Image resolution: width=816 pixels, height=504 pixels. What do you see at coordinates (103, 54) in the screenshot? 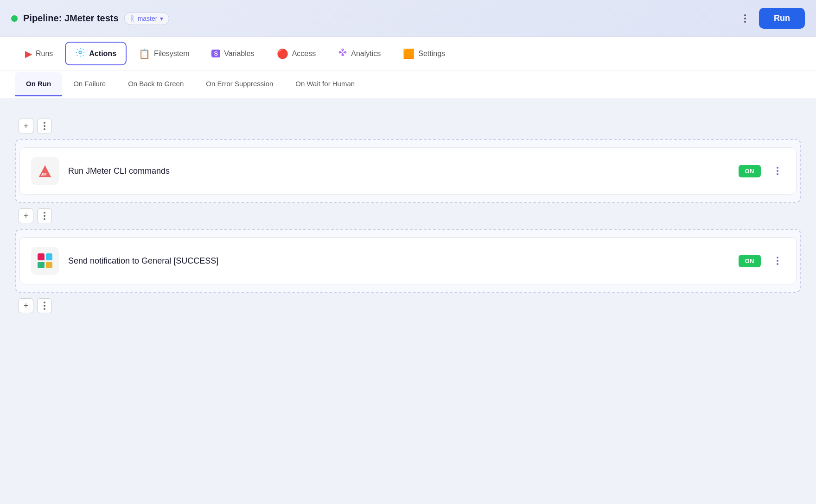
I see `tab-actions-label: Actions` at bounding box center [103, 54].